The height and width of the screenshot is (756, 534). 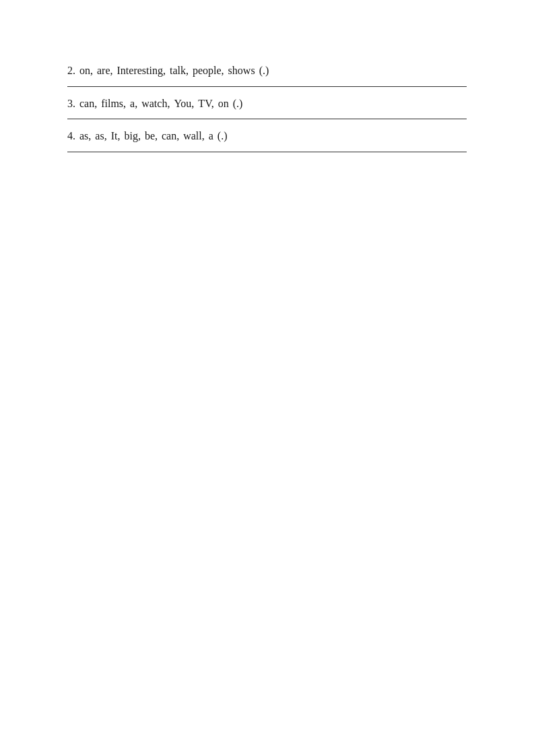 I want to click on word-2-6: wall,, so click(x=194, y=136).